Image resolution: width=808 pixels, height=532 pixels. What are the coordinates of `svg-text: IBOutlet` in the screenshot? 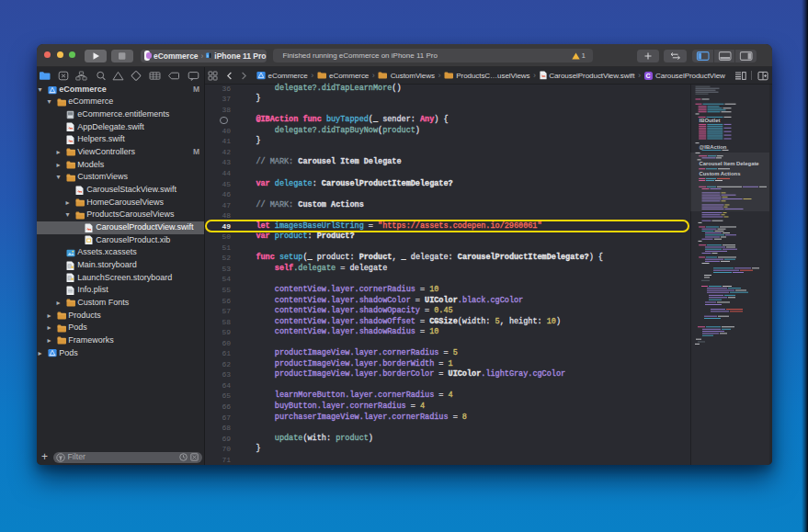 It's located at (710, 120).